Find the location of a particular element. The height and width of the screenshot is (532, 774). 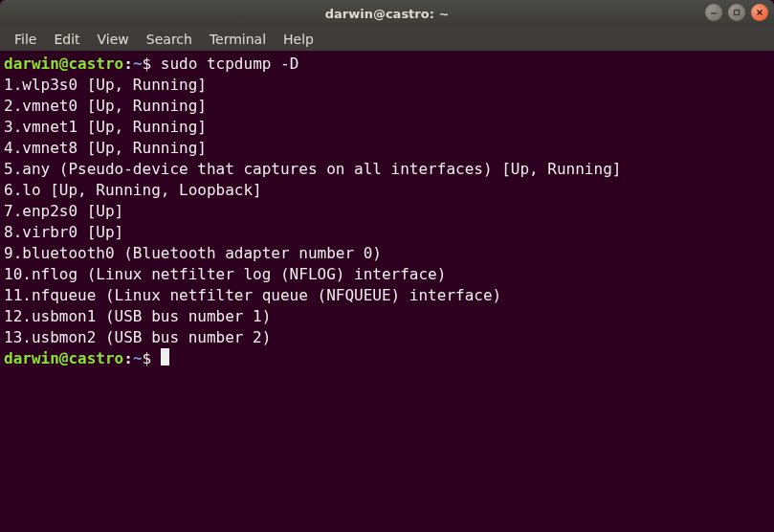

close-button is located at coordinates (760, 12).